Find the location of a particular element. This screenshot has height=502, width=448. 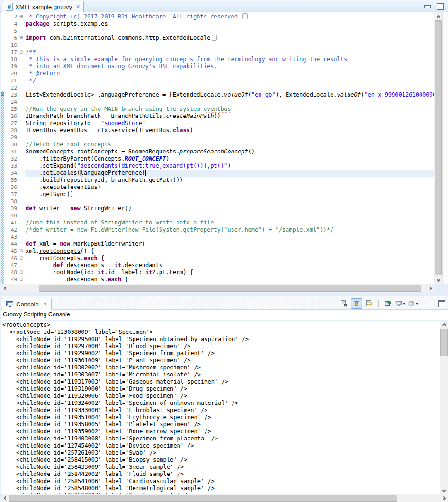

code-text: descendants.each { is located at coordinates (229, 279).